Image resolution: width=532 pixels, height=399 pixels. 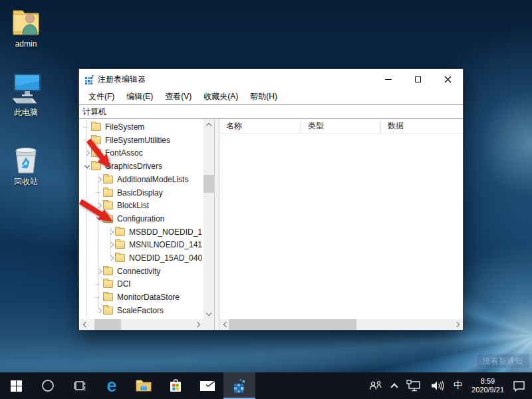 I want to click on tree-item-MSNILNOEDID_141: MSNILNOEDID_141, so click(x=154, y=245).